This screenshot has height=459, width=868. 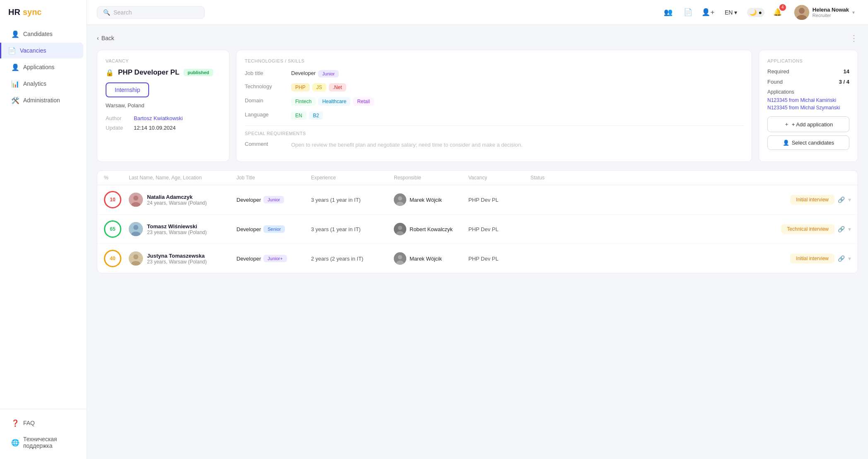 What do you see at coordinates (265, 100) in the screenshot?
I see `domain-label: Domain` at bounding box center [265, 100].